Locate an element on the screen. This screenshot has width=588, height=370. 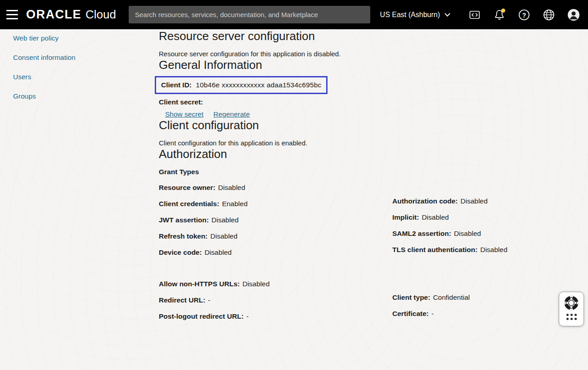
field-authorization-code: Authorization code:Disabled is located at coordinates (473, 201).